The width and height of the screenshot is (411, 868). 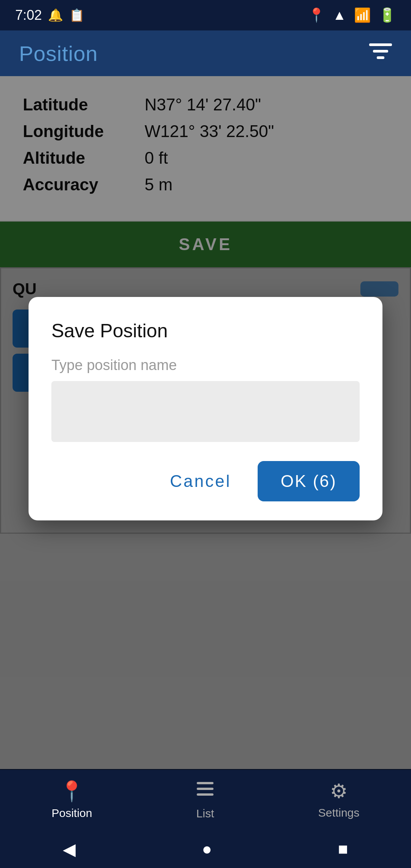 What do you see at coordinates (317, 15) in the screenshot?
I see `location-icon: 📍` at bounding box center [317, 15].